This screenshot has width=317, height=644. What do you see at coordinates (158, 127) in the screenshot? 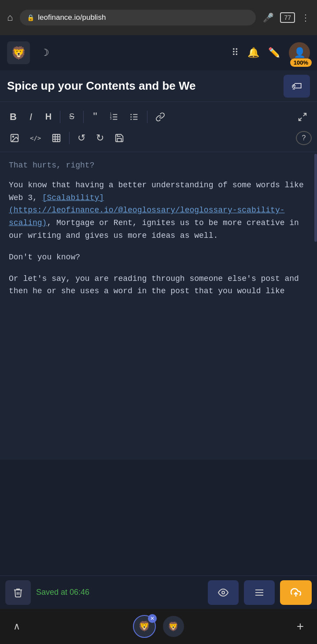
I see `editor-toolbar: B I H S " 1 2 3` at bounding box center [158, 127].